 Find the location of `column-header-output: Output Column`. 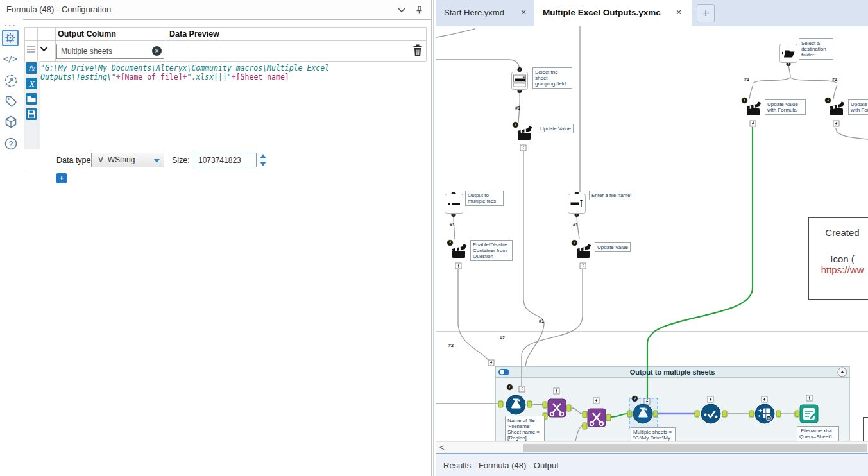

column-header-output: Output Column is located at coordinates (87, 34).